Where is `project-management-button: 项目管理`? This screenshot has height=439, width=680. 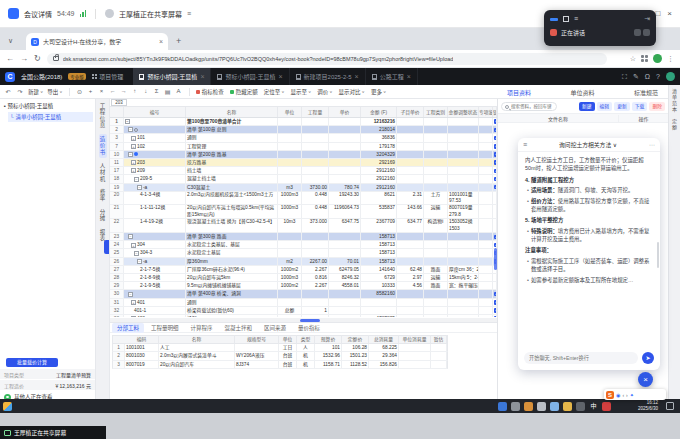 project-management-button: 项目管理 is located at coordinates (108, 76).